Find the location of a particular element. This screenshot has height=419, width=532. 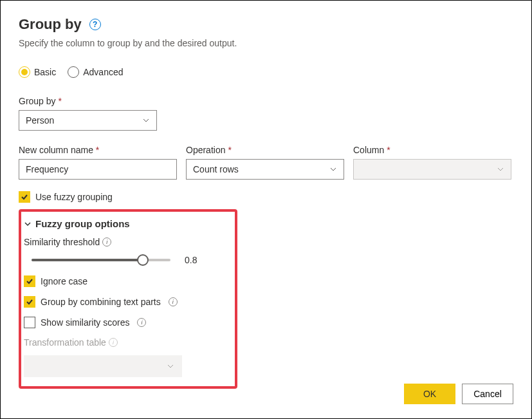

slider-fill is located at coordinates (87, 260).